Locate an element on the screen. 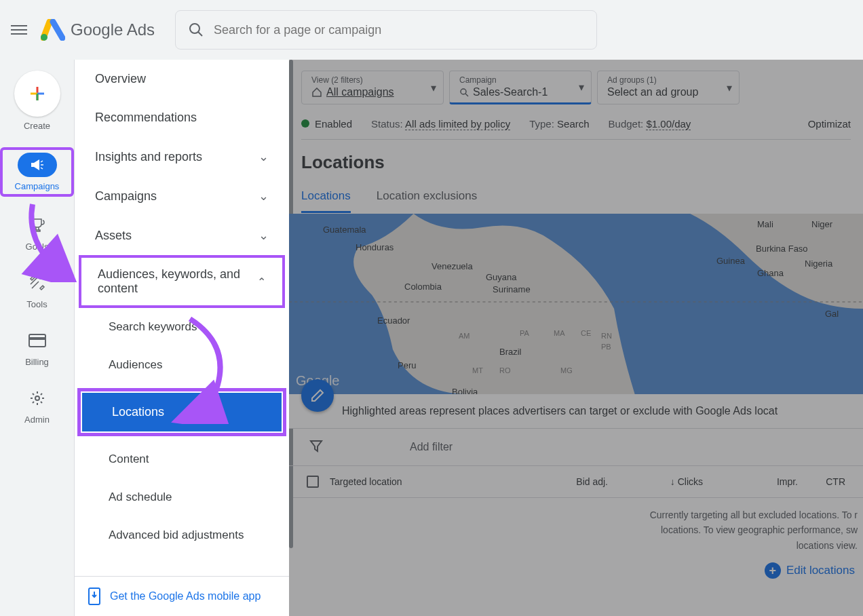  filter-icon is located at coordinates (316, 447).